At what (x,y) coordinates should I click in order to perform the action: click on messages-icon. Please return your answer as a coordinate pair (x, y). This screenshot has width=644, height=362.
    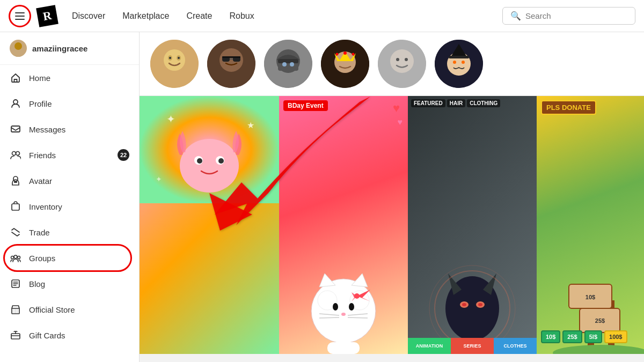
    Looking at the image, I should click on (16, 129).